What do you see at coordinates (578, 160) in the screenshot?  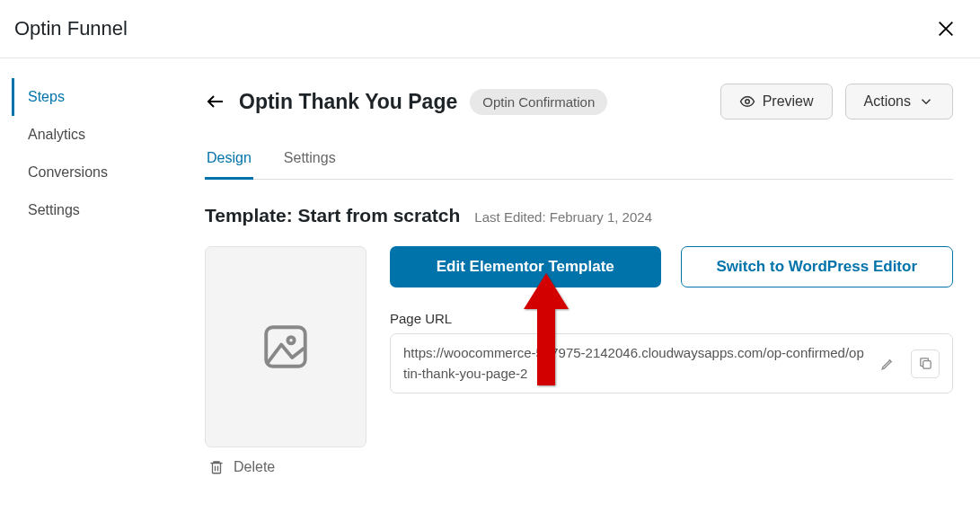 I see `tabs: Design Settings` at bounding box center [578, 160].